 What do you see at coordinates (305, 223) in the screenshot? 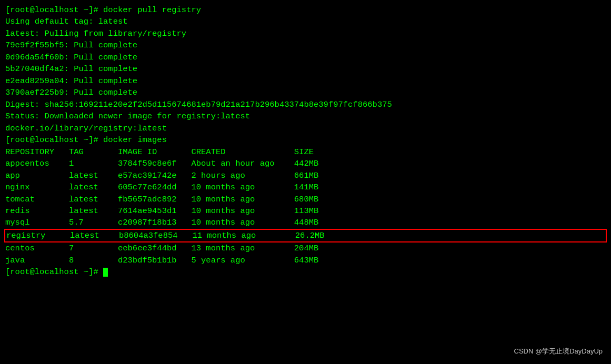
I see `terminal-line: mysql 5.7 c20987f18b13 10 months ago 448…` at bounding box center [305, 223].